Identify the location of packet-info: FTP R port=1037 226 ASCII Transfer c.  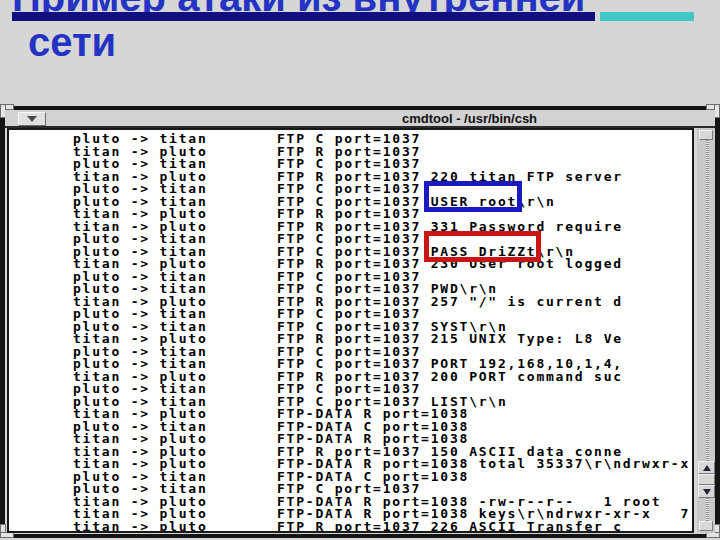
(450, 526).